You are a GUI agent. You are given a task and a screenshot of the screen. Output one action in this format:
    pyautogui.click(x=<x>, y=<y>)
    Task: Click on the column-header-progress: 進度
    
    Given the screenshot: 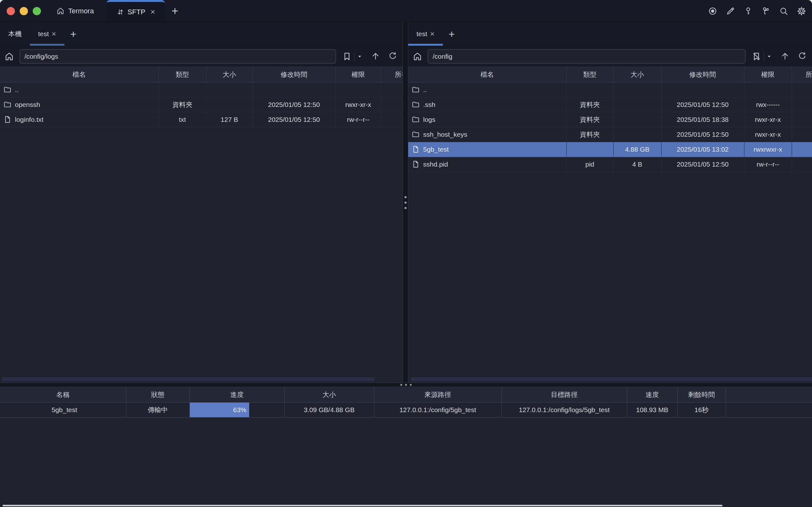 What is the action you would take?
    pyautogui.click(x=237, y=395)
    